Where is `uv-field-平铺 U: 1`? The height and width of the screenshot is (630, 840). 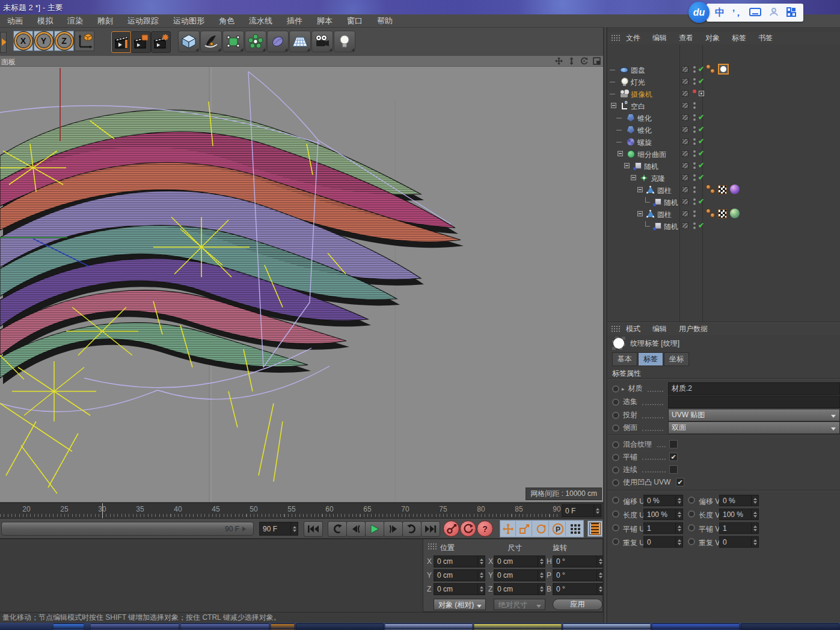
uv-field-平铺 U: 1 is located at coordinates (663, 528).